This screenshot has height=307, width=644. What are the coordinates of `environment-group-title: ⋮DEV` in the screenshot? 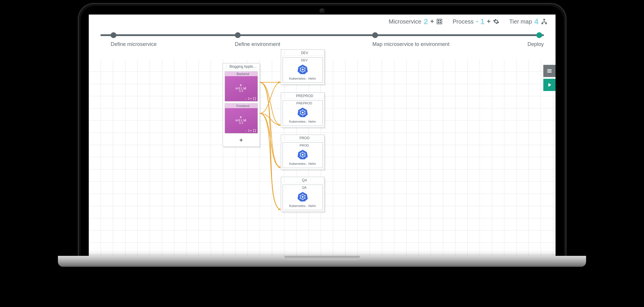 It's located at (303, 53).